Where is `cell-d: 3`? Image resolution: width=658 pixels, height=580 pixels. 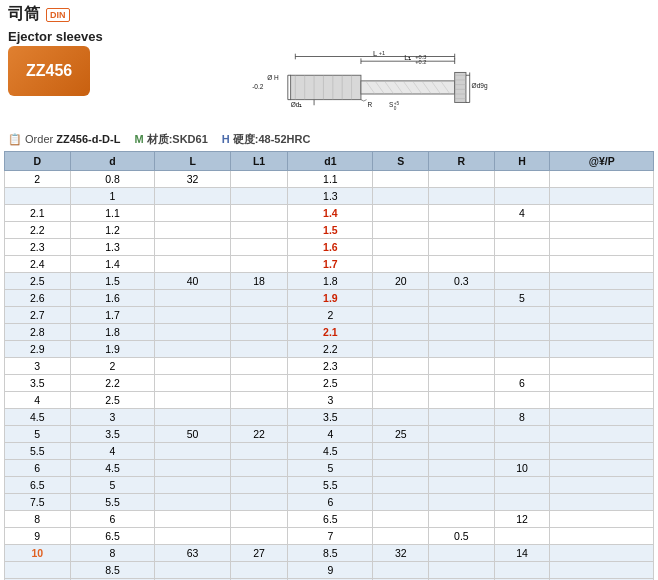 cell-d: 3 is located at coordinates (38, 366).